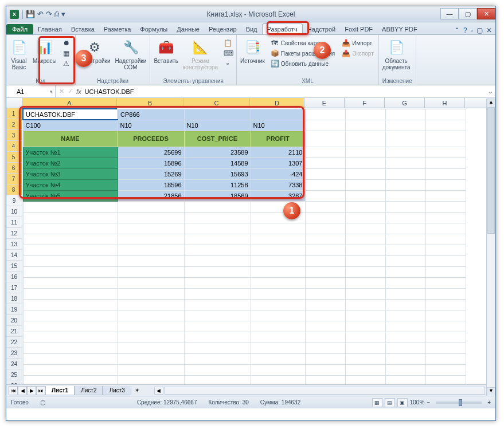 This screenshot has height=429, width=504. Describe the element at coordinates (217, 174) in the screenshot. I see `cell: 15693` at that location.